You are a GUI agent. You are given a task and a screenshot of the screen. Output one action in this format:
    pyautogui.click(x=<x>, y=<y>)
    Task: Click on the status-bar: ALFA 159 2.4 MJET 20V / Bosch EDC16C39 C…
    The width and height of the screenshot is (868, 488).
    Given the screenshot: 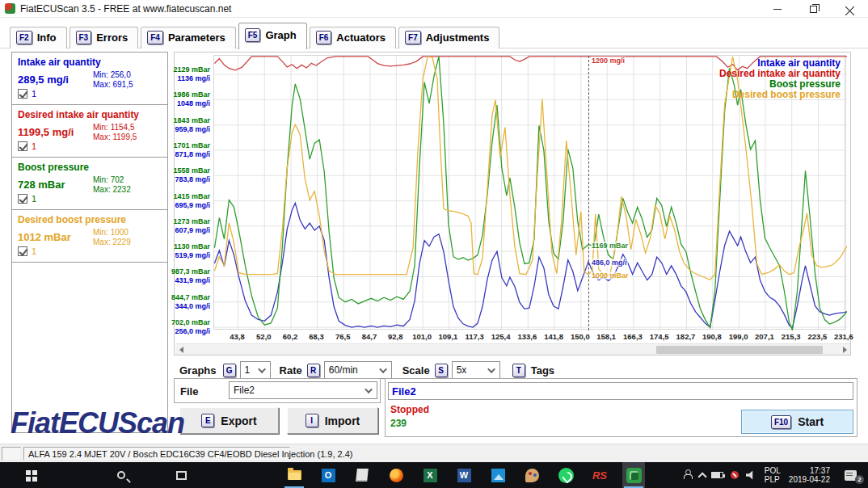 What is the action you would take?
    pyautogui.click(x=434, y=452)
    